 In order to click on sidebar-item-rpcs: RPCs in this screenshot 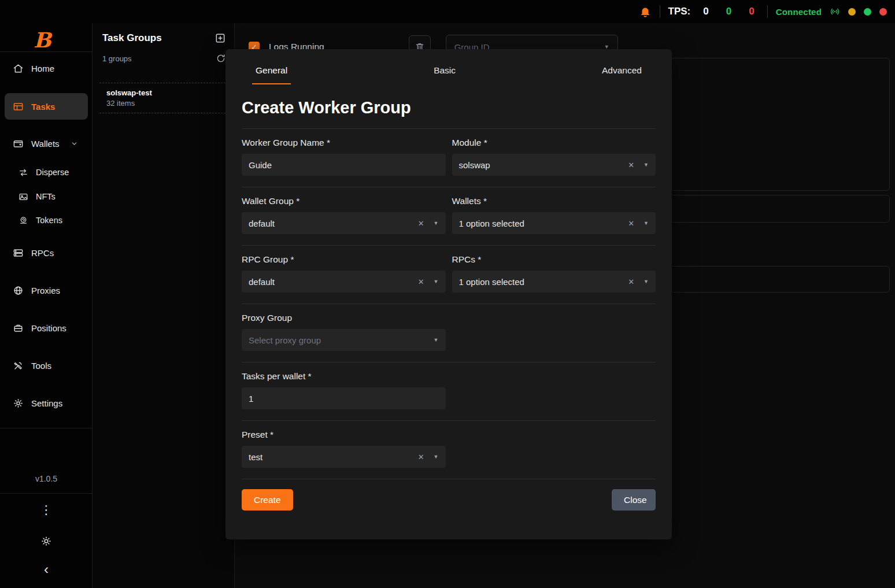, I will do `click(46, 253)`.